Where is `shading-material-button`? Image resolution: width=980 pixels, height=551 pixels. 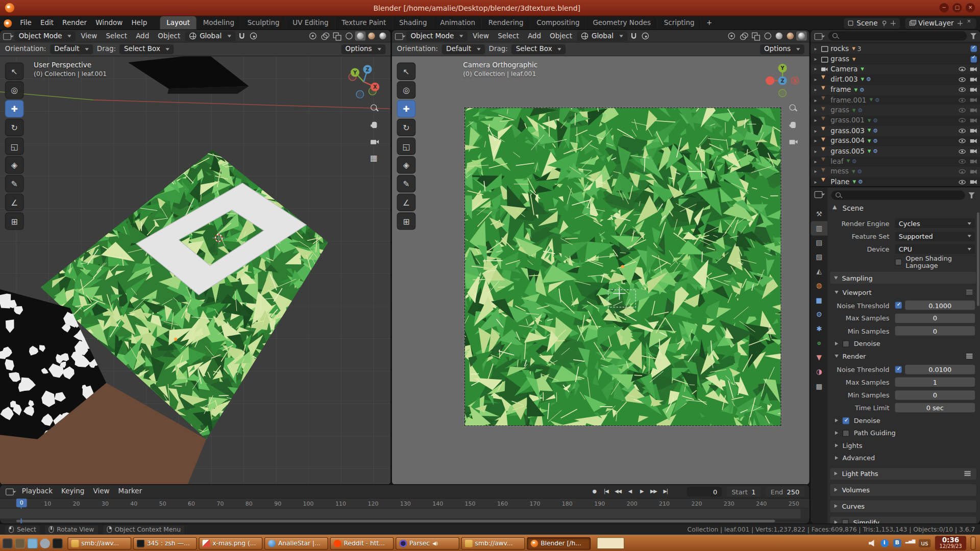 shading-material-button is located at coordinates (790, 36).